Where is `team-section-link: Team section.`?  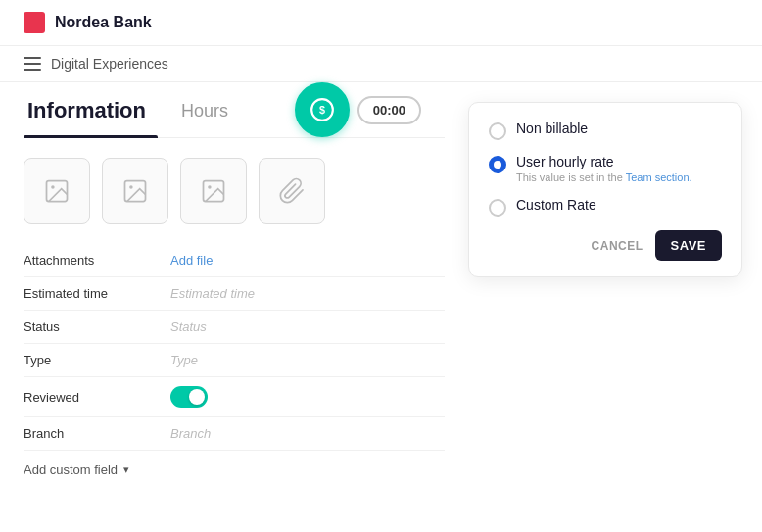 team-section-link: Team section. is located at coordinates (659, 177).